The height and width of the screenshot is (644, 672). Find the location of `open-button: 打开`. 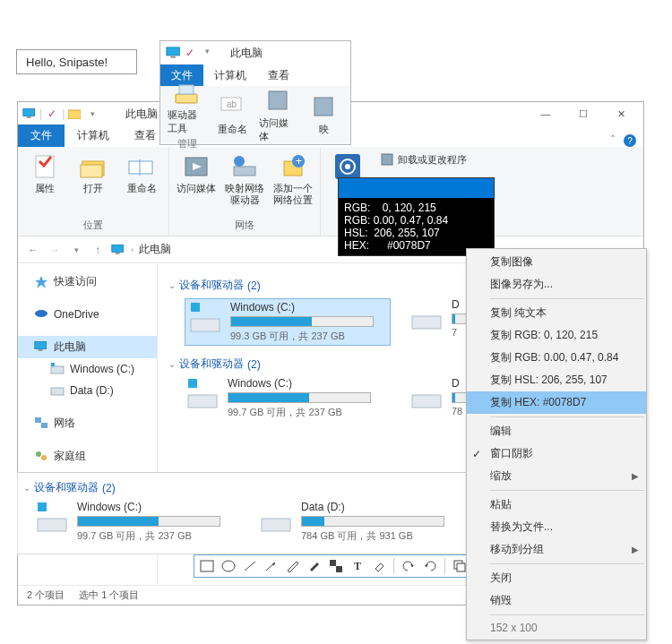

open-button: 打开 is located at coordinates (93, 183).